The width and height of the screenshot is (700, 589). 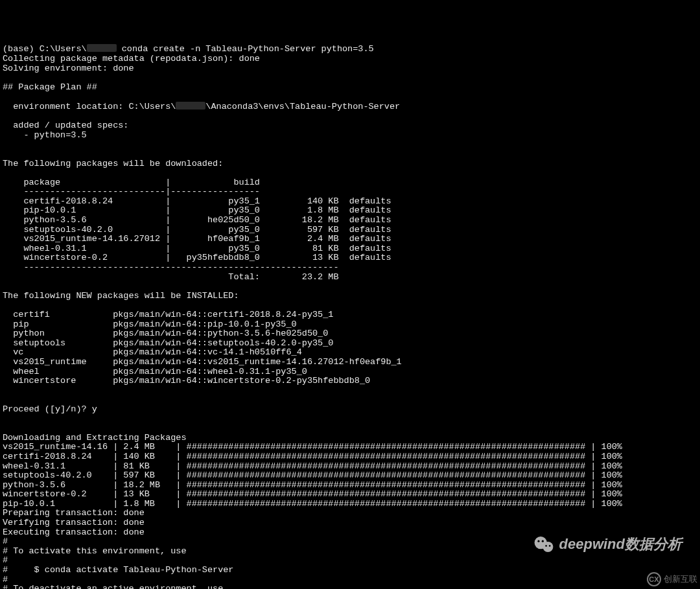 I want to click on proceed-prompt: Proceed ([y]/n)? y, so click(x=50, y=410).